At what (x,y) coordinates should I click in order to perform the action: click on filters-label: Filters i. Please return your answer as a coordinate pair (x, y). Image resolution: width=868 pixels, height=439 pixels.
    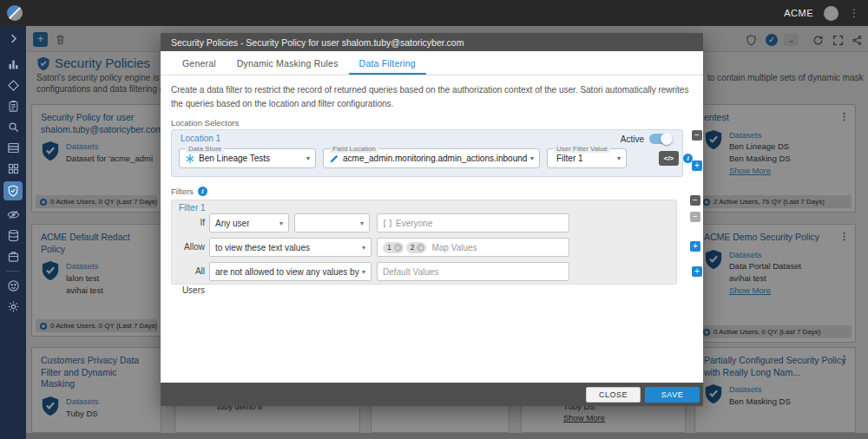
    Looking at the image, I should click on (189, 191).